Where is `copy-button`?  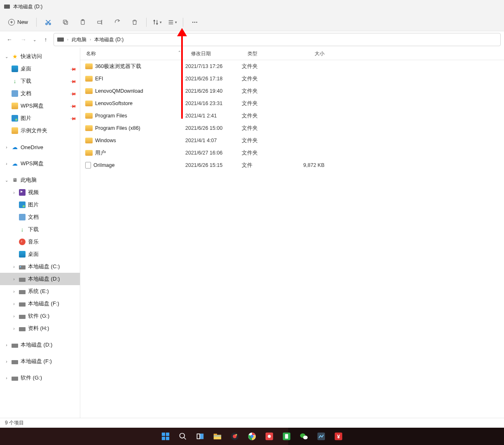 copy-button is located at coordinates (65, 22).